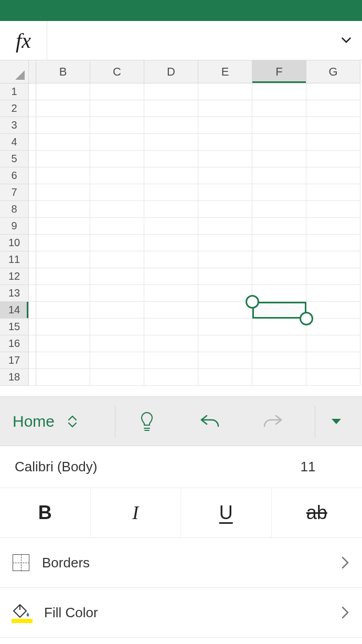 This screenshot has width=362, height=644. I want to click on undo-button, so click(210, 421).